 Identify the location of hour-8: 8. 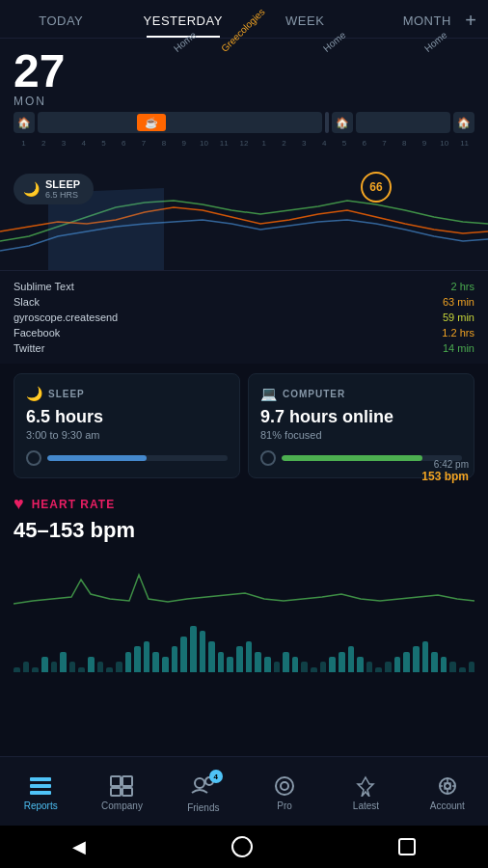
(164, 147).